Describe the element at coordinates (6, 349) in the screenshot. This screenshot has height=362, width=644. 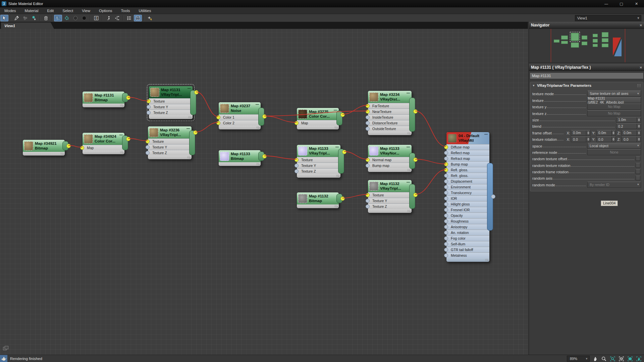
I see `layout-pages-icon` at that location.